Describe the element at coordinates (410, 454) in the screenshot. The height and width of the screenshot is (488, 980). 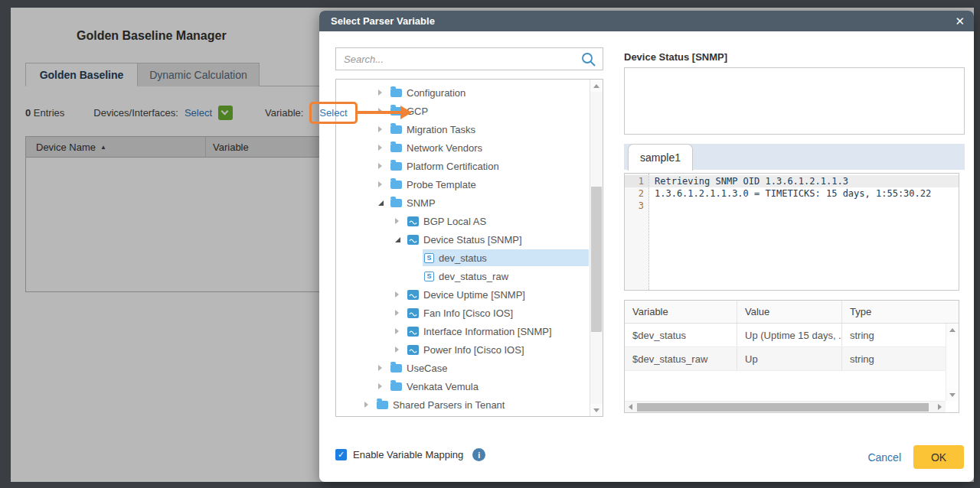
I see `enable-mapping-row: ✓ Enable Variable Mapping i` at that location.